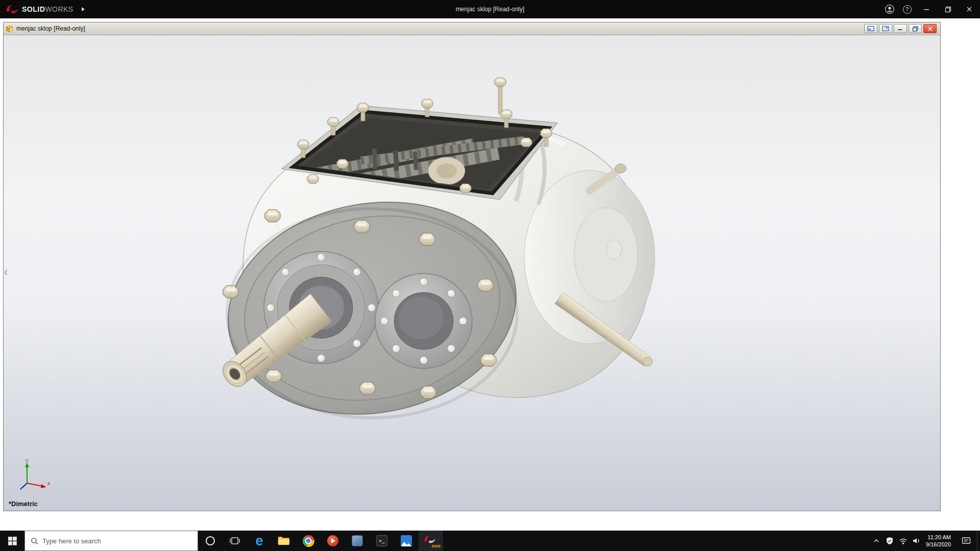  What do you see at coordinates (490, 9) in the screenshot?
I see `app-window-title: menjac sklop [Read-only]` at bounding box center [490, 9].